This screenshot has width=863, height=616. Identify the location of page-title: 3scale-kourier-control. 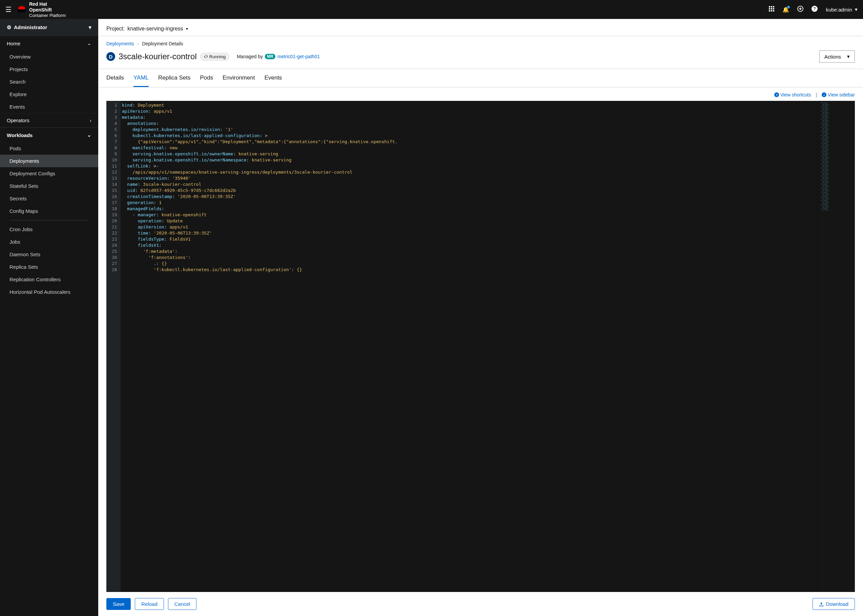
(158, 57).